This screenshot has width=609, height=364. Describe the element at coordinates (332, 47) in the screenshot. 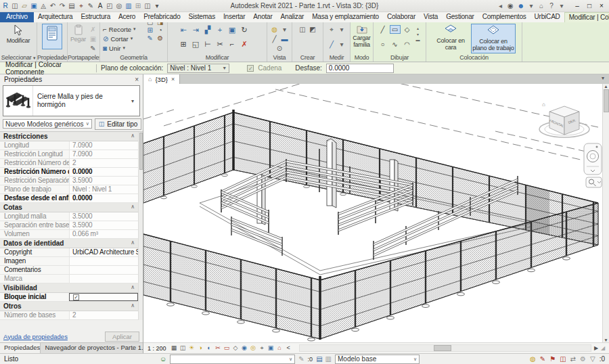

I see `dimension-icon: ╱` at that location.